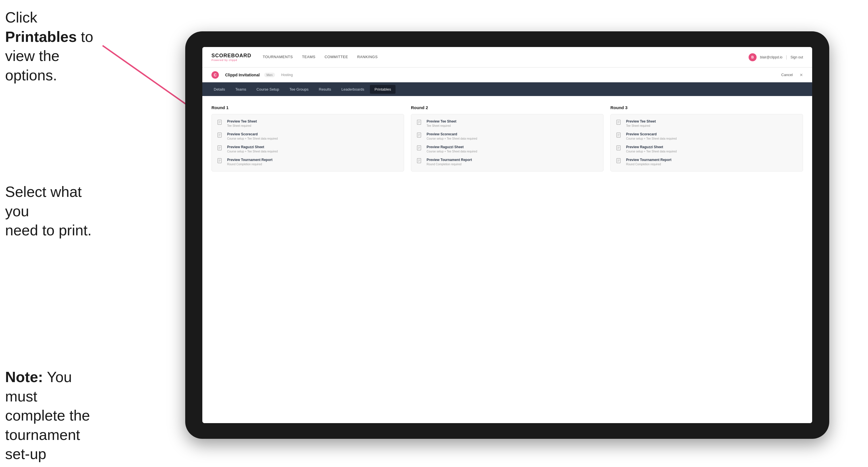 The width and height of the screenshot is (868, 467). What do you see at coordinates (270, 75) in the screenshot?
I see `tournament-badge: Men` at bounding box center [270, 75].